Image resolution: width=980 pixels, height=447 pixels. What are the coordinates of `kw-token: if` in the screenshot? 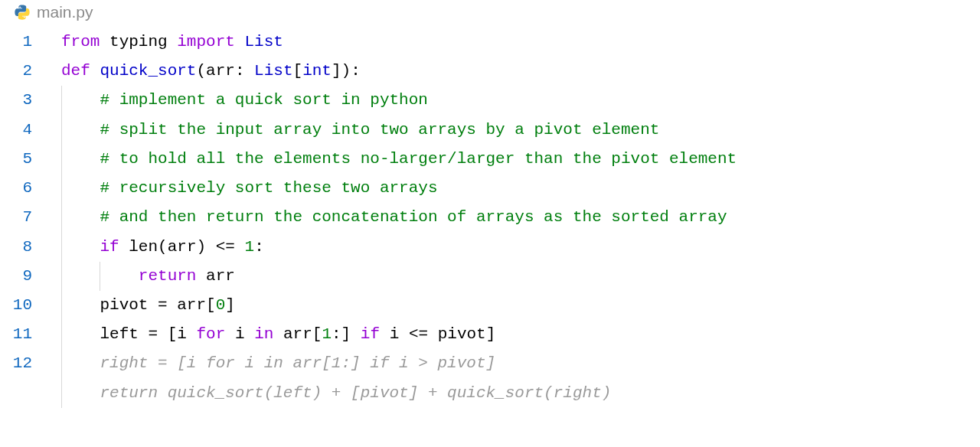 It's located at (109, 246).